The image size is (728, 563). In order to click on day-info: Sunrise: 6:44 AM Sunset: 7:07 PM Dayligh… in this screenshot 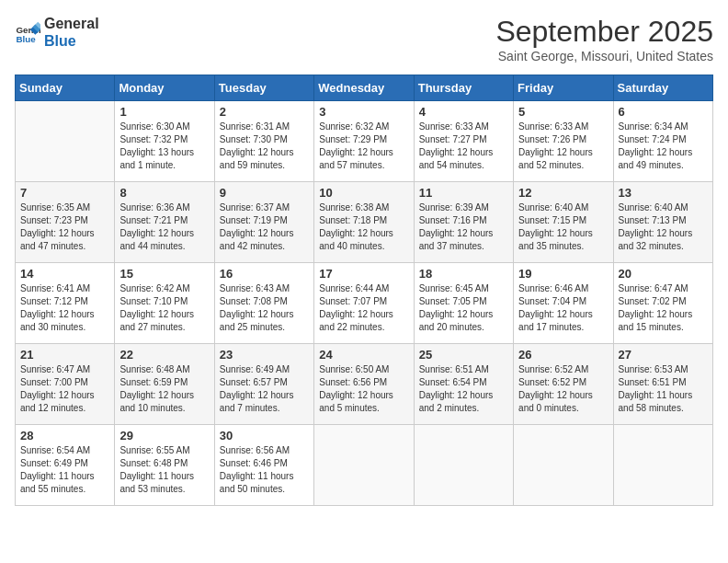, I will do `click(364, 308)`.